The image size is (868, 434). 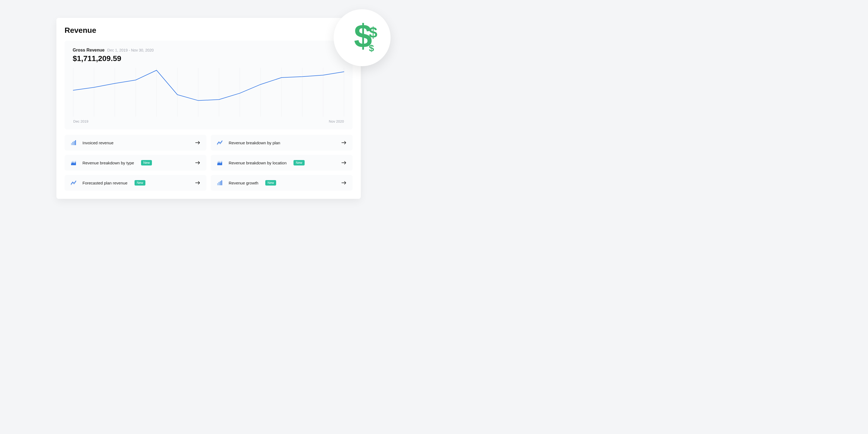 What do you see at coordinates (336, 121) in the screenshot?
I see `x-axis-end: Nov 2020` at bounding box center [336, 121].